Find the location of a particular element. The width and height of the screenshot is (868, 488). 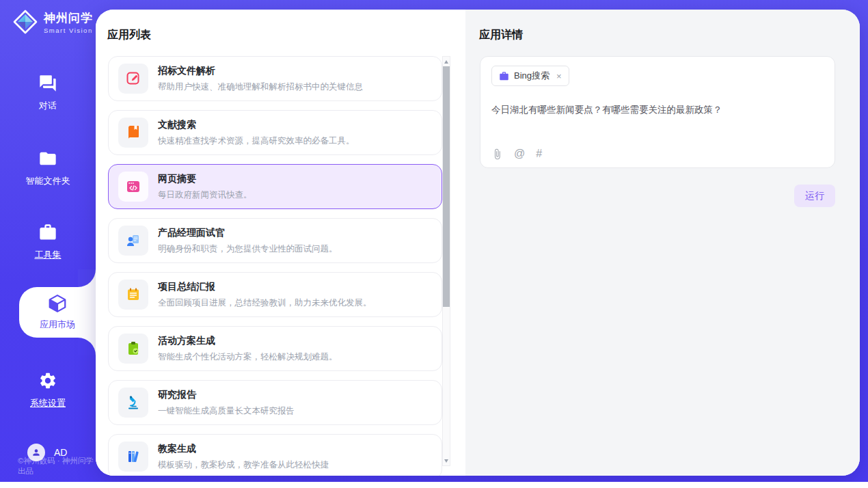

app-card-literature-search: 文献搜索 快速精准查找学术资源，提高研究效率的必备工具。 is located at coordinates (275, 133).